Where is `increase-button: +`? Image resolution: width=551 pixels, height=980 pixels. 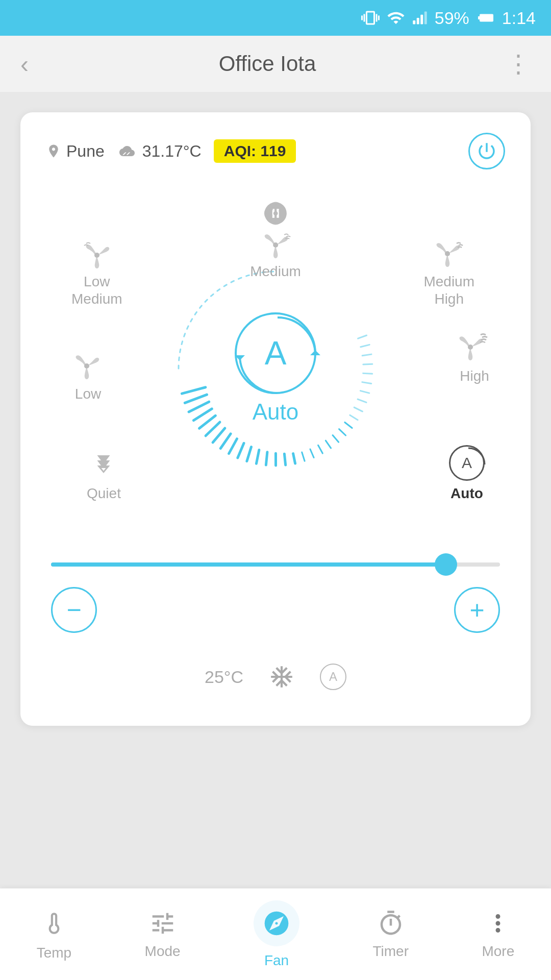 increase-button: + is located at coordinates (477, 610).